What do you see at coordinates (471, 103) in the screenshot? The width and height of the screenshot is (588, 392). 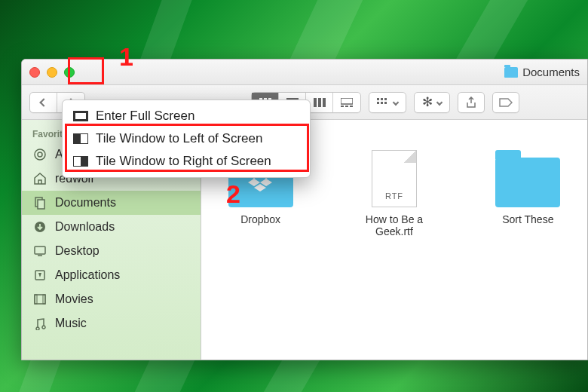 I see `share-icon` at bounding box center [471, 103].